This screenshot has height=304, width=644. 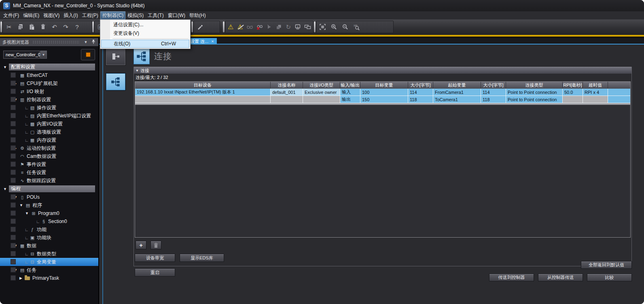 I want to click on transfer-from-controller-button: 从控制器传送, so click(x=561, y=278).